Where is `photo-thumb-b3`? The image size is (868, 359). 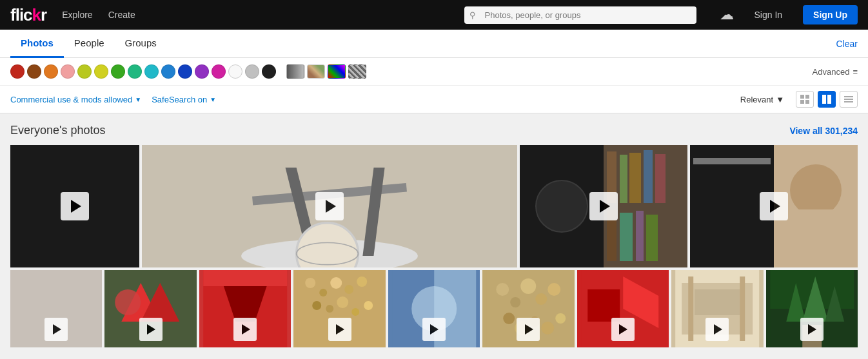 photo-thumb-b3 is located at coordinates (245, 309).